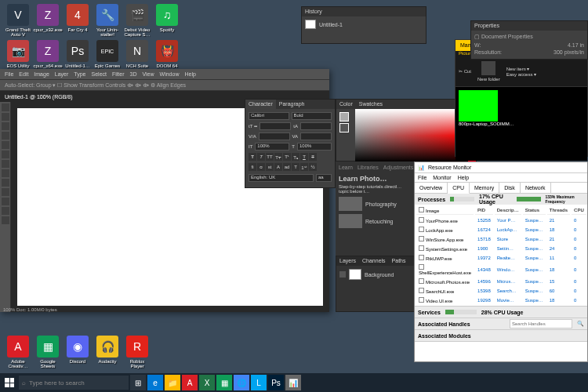 This screenshot has width=588, height=392. What do you see at coordinates (371, 104) in the screenshot?
I see `tab-swatches: Swatches` at bounding box center [371, 104].